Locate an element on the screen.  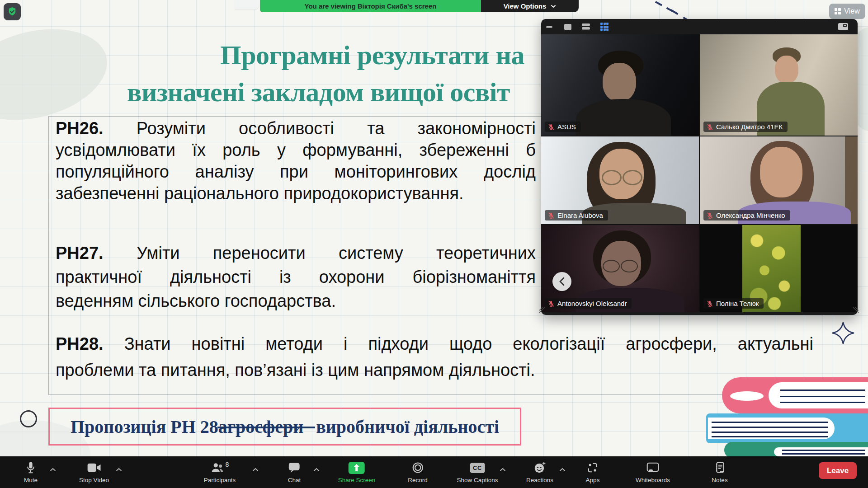
record-label: Record is located at coordinates (418, 480).